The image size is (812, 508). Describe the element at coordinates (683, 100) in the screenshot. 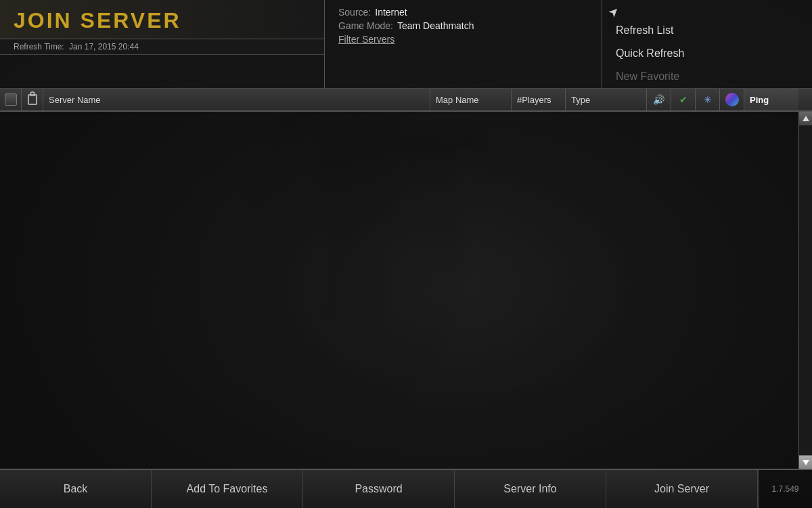

I see `col-header-check: ✔` at that location.